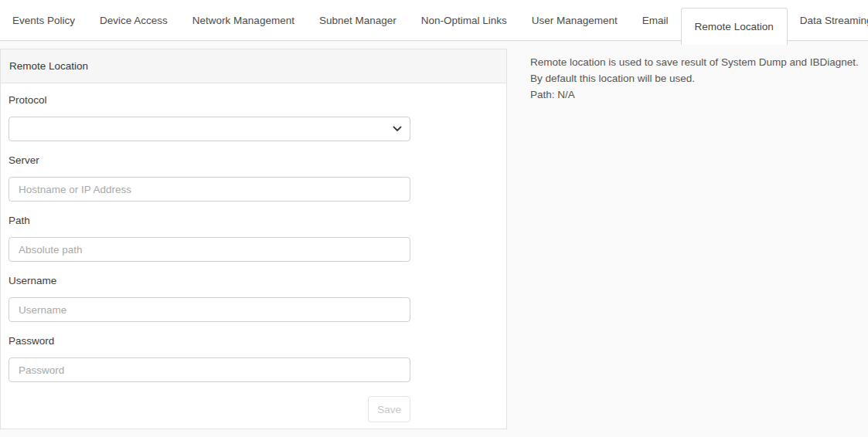  Describe the element at coordinates (694, 62) in the screenshot. I see `help-line-1: Remote location is used to save result o…` at that location.